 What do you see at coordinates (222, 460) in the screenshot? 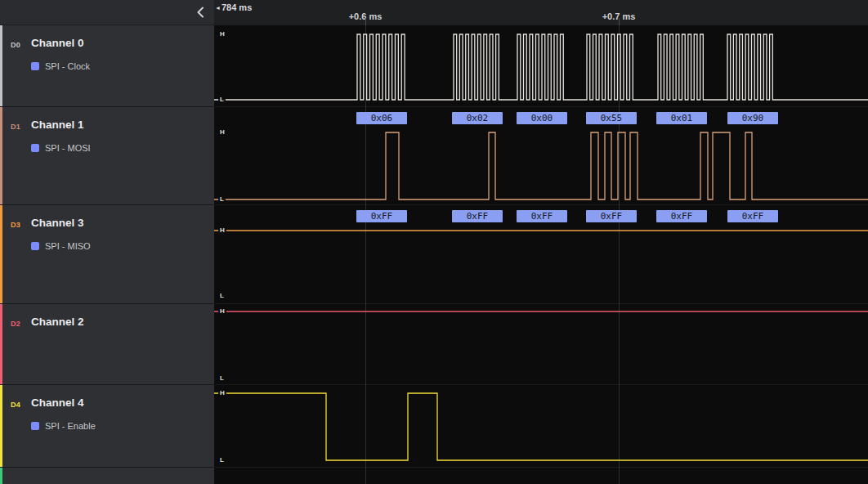
I see `ch4-enable-low-level-label: L` at bounding box center [222, 460].